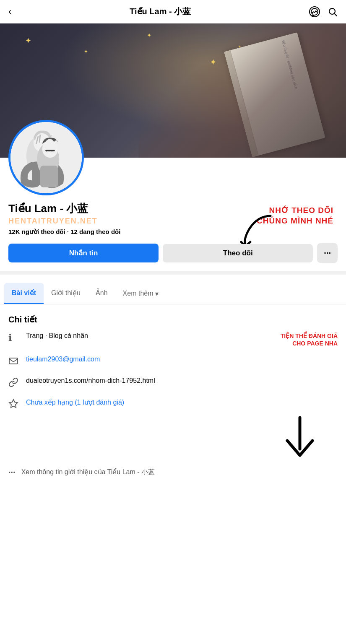  I want to click on detail-row-email: tieulam2903@gmail.com, so click(173, 362).